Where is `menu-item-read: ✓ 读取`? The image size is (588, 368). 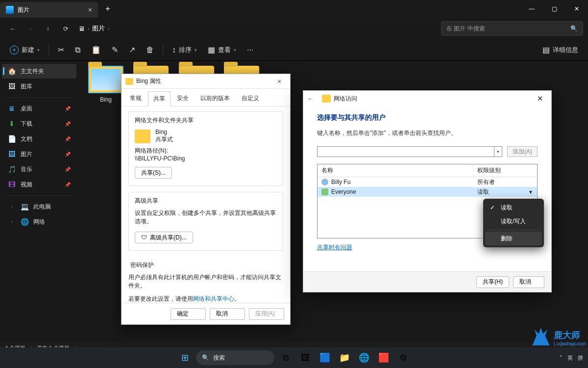 menu-item-read: ✓ 读取 is located at coordinates (514, 208).